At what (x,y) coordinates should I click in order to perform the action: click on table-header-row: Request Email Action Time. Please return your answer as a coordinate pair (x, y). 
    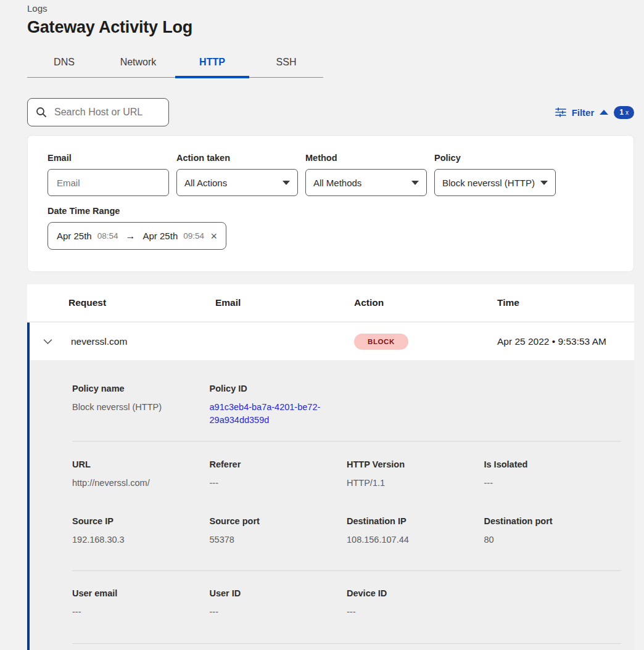
    Looking at the image, I should click on (331, 303).